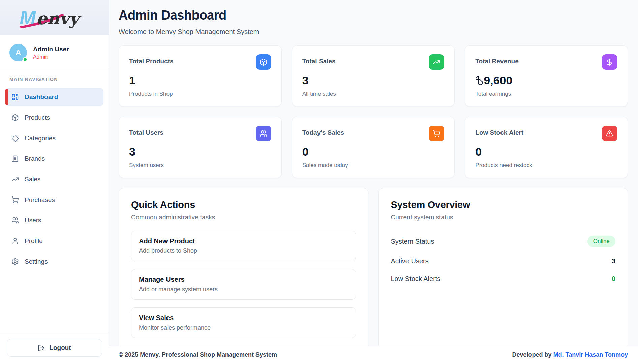  Describe the element at coordinates (610, 62) in the screenshot. I see `dollar-icon` at that location.